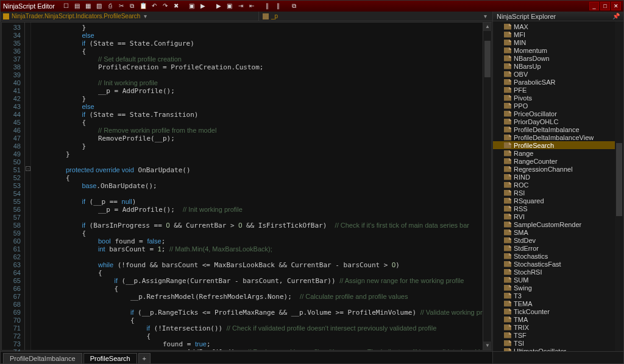 The width and height of the screenshot is (624, 364). I want to click on explorer-item-label: MIN, so click(520, 43).